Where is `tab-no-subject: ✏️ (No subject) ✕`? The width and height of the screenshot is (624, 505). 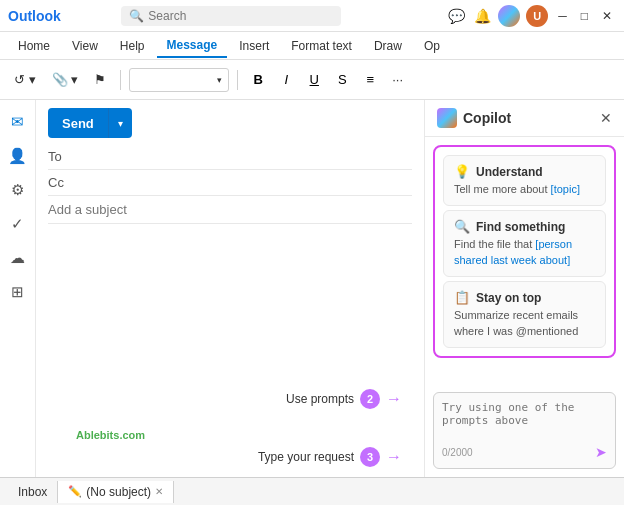
tab-no-subject: ✏️ (No subject) ✕ is located at coordinates (116, 492).